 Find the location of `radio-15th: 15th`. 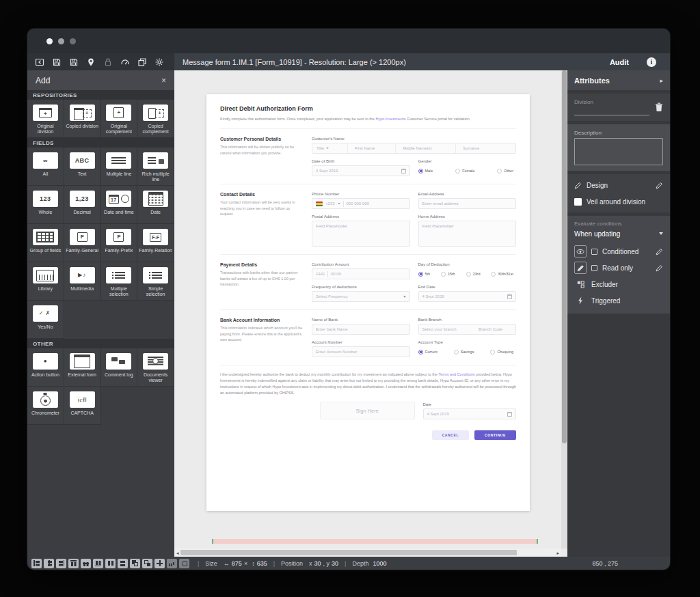

radio-15th: 15th is located at coordinates (448, 275).